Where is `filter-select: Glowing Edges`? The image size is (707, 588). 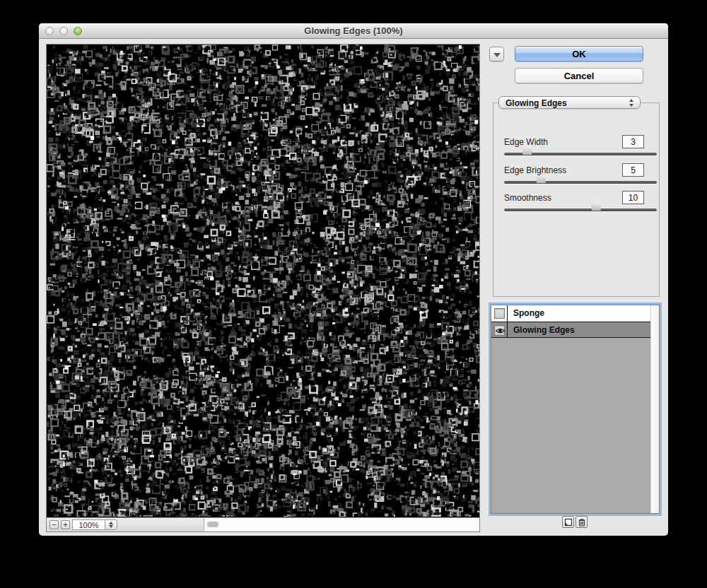
filter-select: Glowing Edges is located at coordinates (570, 102).